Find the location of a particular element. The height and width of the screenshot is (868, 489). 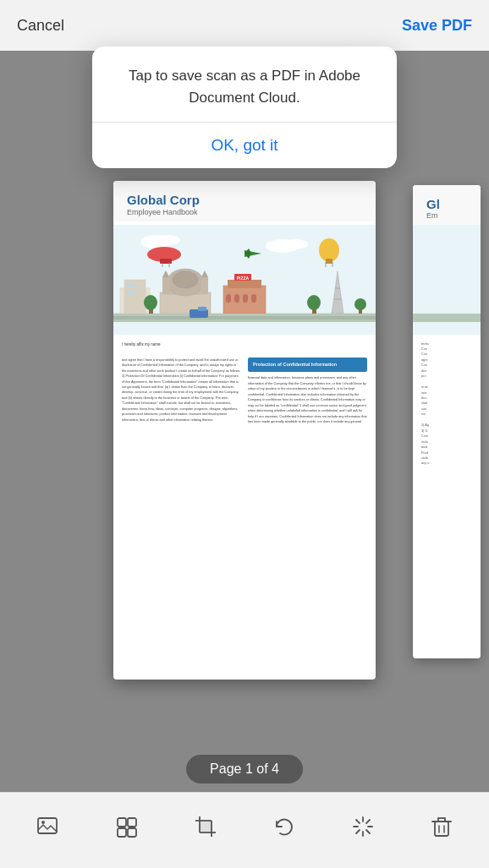

doc-right-text: financial data and information; business… is located at coordinates (308, 400).